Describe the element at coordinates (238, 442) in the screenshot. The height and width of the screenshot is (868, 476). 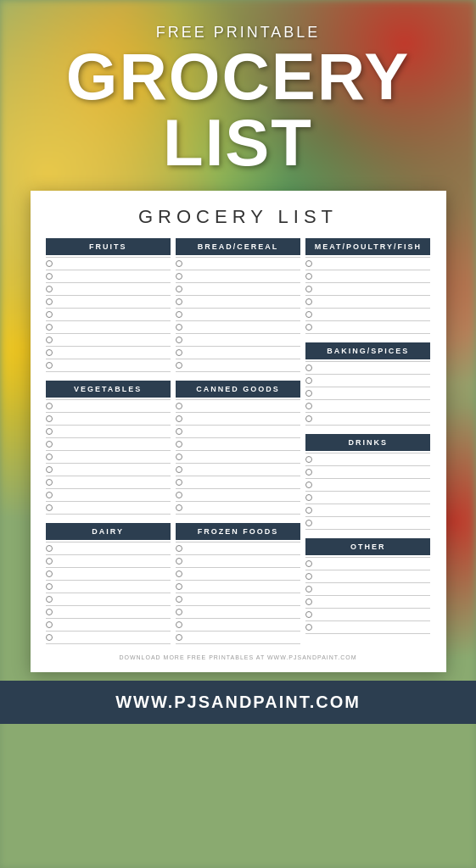
I see `column-2: BREAD/CEREAL CANNED GO` at that location.